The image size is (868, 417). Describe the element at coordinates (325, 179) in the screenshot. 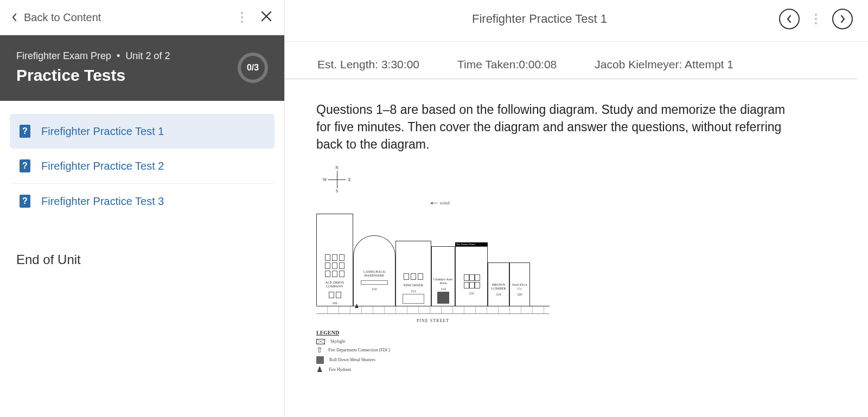

I see `compass-w: W` at that location.